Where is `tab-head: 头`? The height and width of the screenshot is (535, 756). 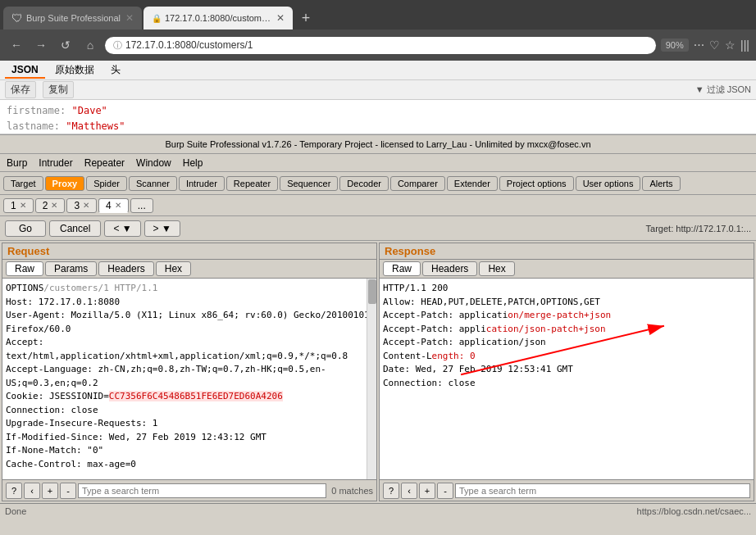
tab-head: 头 is located at coordinates (116, 70).